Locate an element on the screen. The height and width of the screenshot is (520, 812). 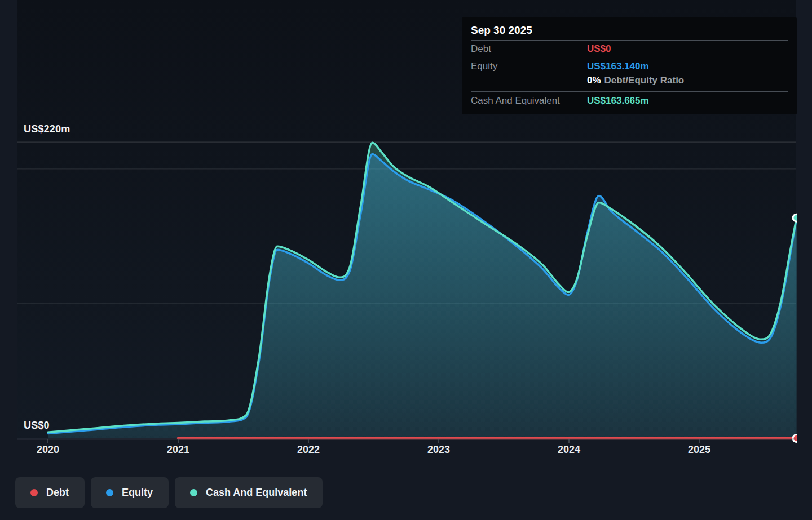
y-axis-label-max: US$220m is located at coordinates (47, 130).